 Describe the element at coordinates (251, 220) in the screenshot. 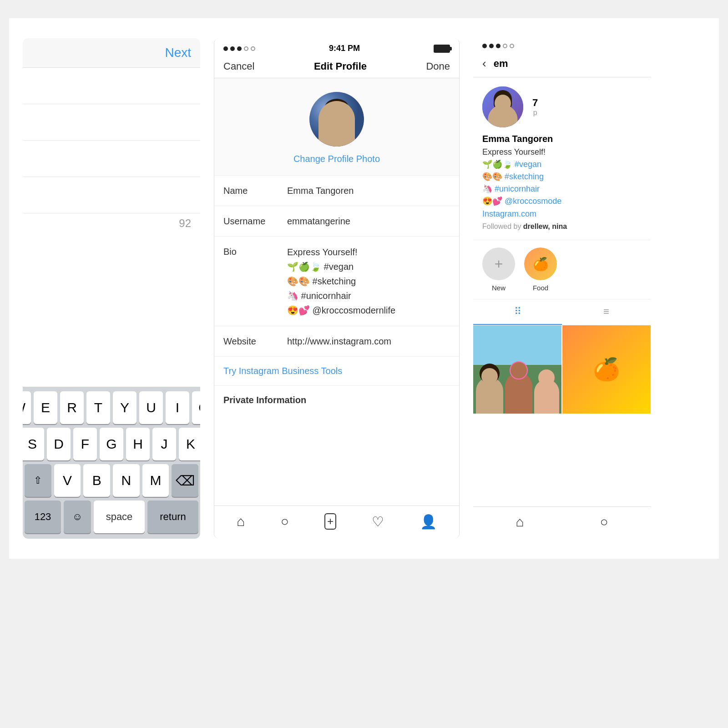

I see `username-label: Username` at that location.